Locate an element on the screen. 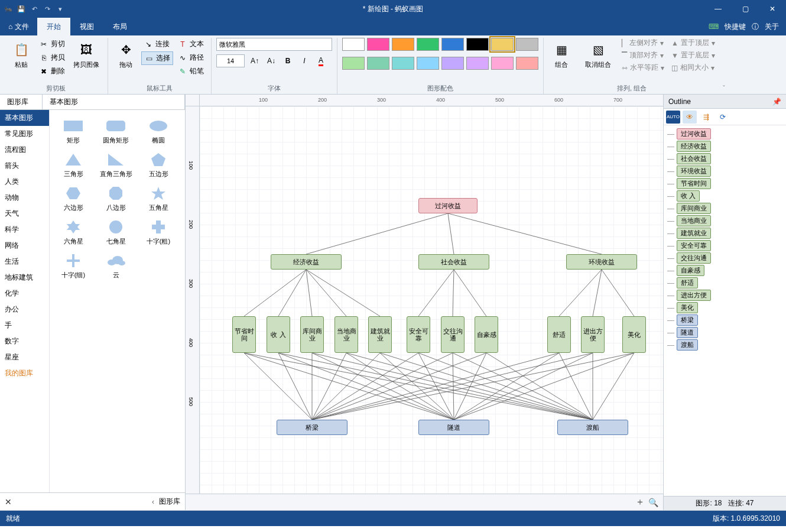  category-item: 常见图形 is located at coordinates (25, 134).